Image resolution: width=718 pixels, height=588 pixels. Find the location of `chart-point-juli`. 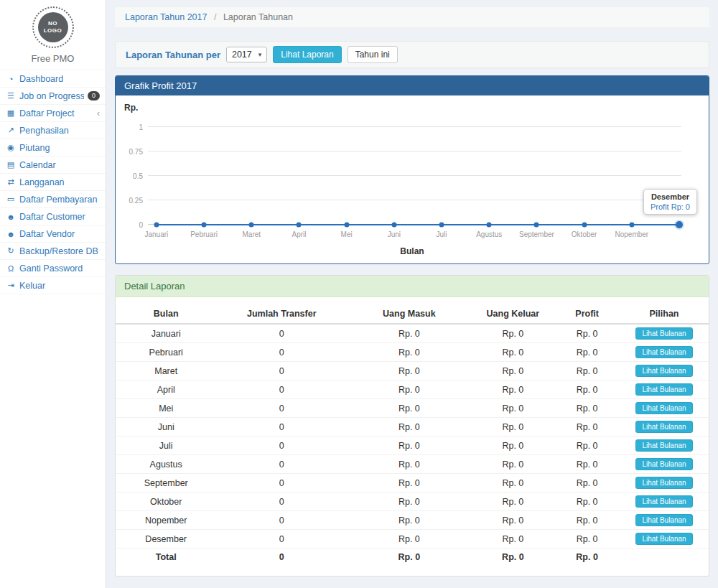

chart-point-juli is located at coordinates (442, 225).